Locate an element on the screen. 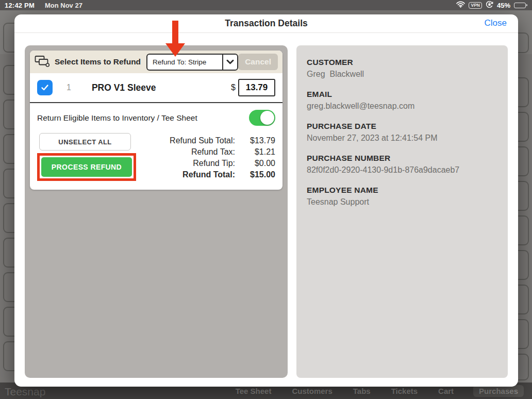 The width and height of the screenshot is (532, 399). cancel-button: Cancel is located at coordinates (258, 62).